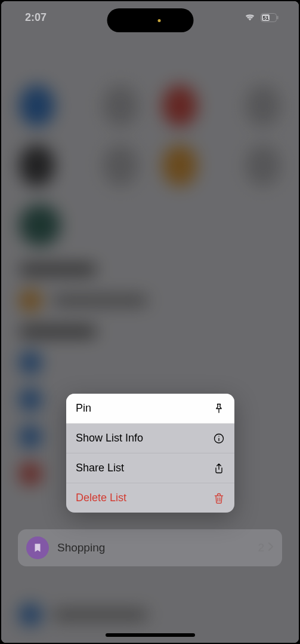 Image resolution: width=300 pixels, height=644 pixels. What do you see at coordinates (271, 548) in the screenshot?
I see `chevron-right-icon` at bounding box center [271, 548].